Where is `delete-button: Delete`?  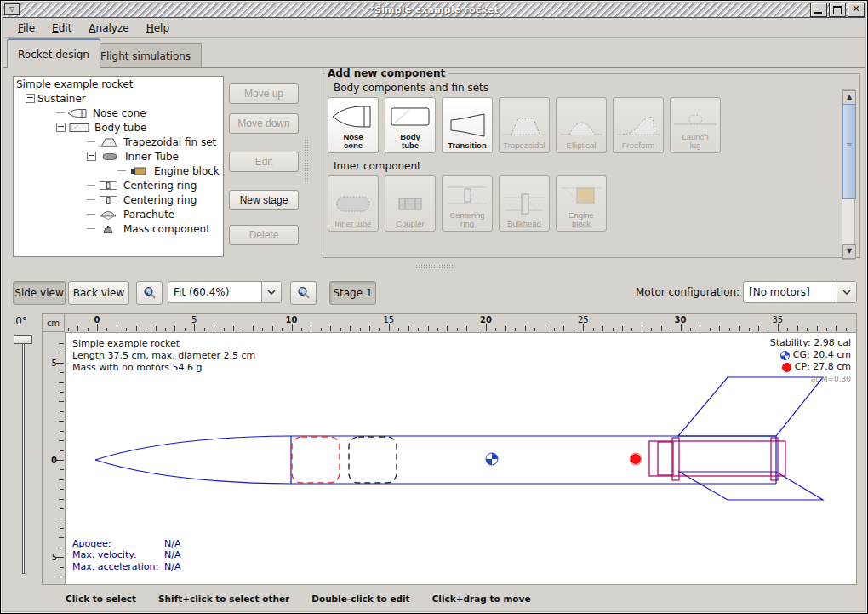
delete-button: Delete is located at coordinates (264, 235).